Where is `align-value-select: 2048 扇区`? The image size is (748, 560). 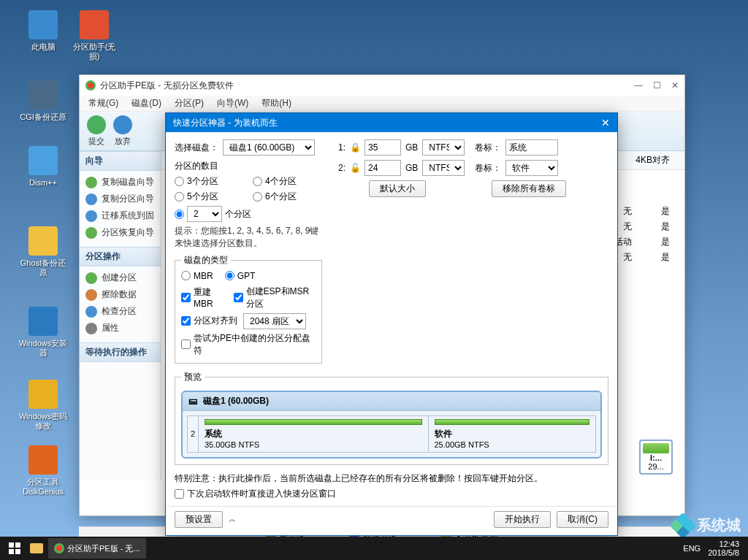 align-value-select: 2048 扇区 is located at coordinates (275, 321).